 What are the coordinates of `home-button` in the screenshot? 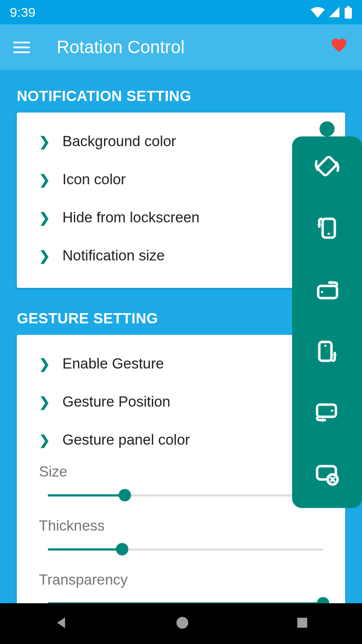 It's located at (182, 624).